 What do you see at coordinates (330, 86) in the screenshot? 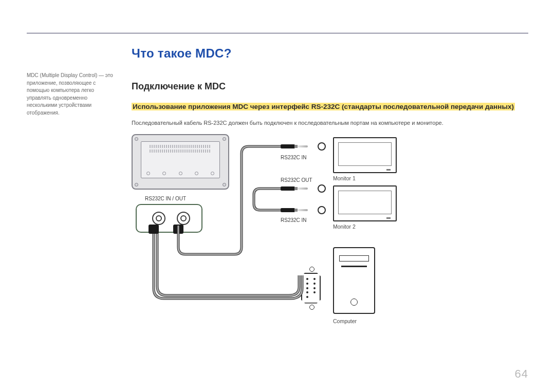
I see `section-title: Подключение к MDC` at bounding box center [330, 86].